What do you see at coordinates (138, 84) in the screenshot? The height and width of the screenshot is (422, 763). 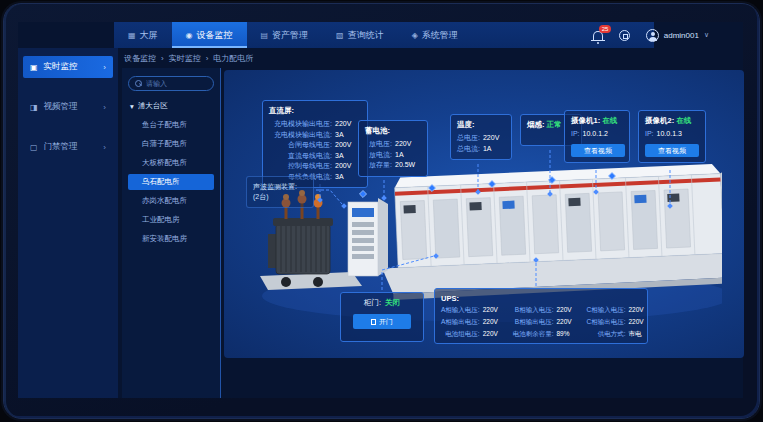 I see `search-icon` at bounding box center [138, 84].